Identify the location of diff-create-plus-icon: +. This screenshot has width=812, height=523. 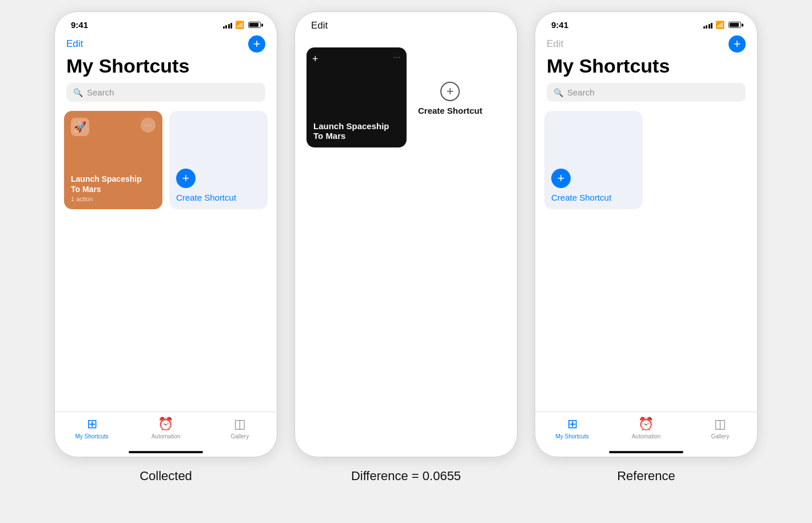
(450, 91).